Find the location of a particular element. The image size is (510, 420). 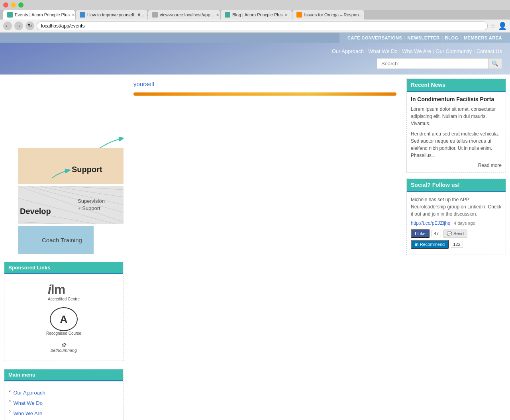

browser-toolbar: ← → ↻ ☆ 👤 is located at coordinates (255, 26).